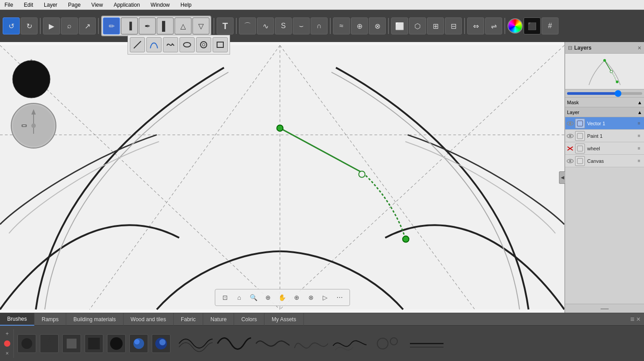 This screenshot has height=361, width=644. I want to click on pen-tool: ✒, so click(147, 26).